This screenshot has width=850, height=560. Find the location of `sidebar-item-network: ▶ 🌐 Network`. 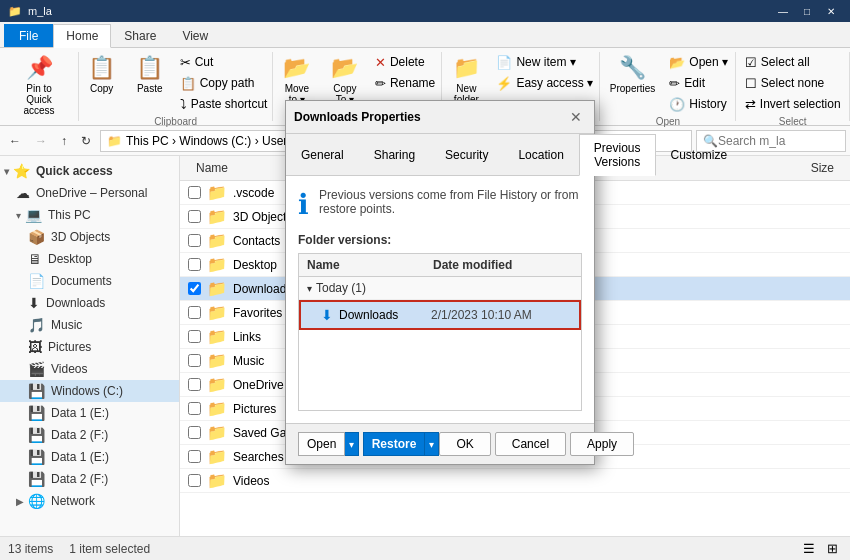

sidebar-item-network: ▶ 🌐 Network is located at coordinates (90, 501).